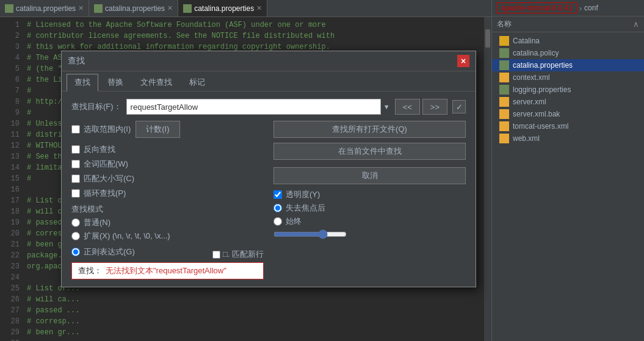  I want to click on dialog-tab-find: 查找, so click(82, 83).